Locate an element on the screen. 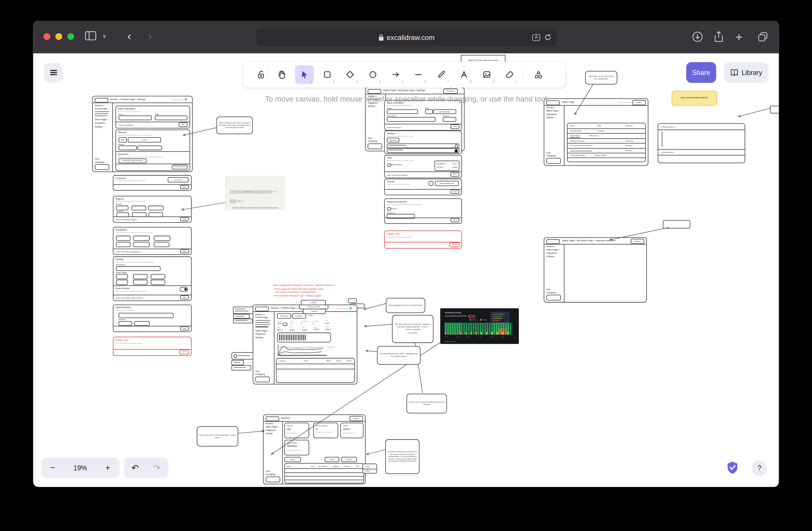  red-question: How to display some settings like: 'Freq… is located at coordinates (304, 286).